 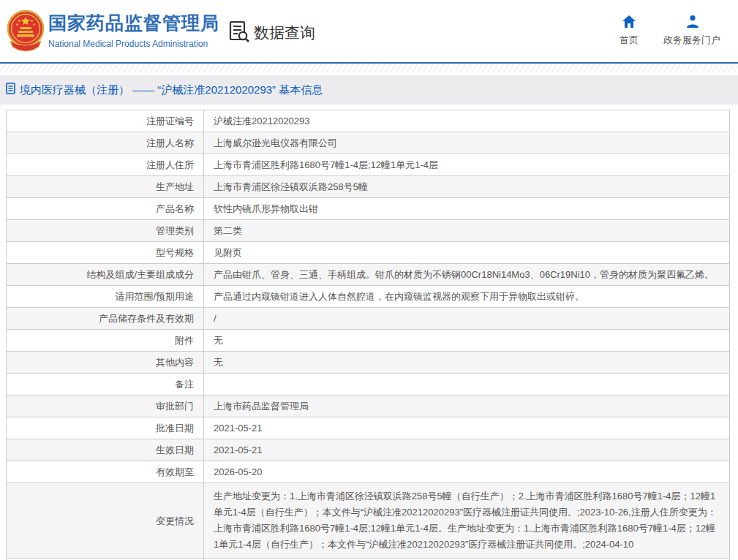 I want to click on data-query-nav: 数据查询, so click(x=272, y=33).